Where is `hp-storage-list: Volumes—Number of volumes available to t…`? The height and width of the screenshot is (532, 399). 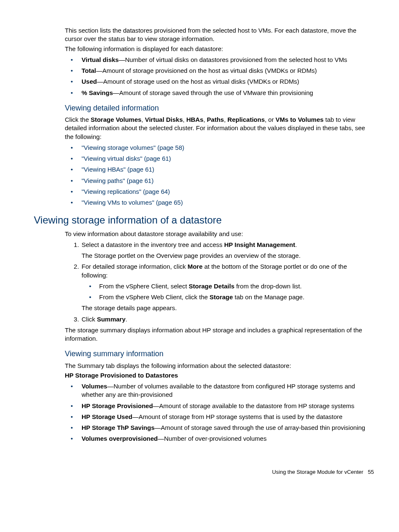 hp-storage-list: Volumes—Number of volumes available to t… is located at coordinates (219, 413).